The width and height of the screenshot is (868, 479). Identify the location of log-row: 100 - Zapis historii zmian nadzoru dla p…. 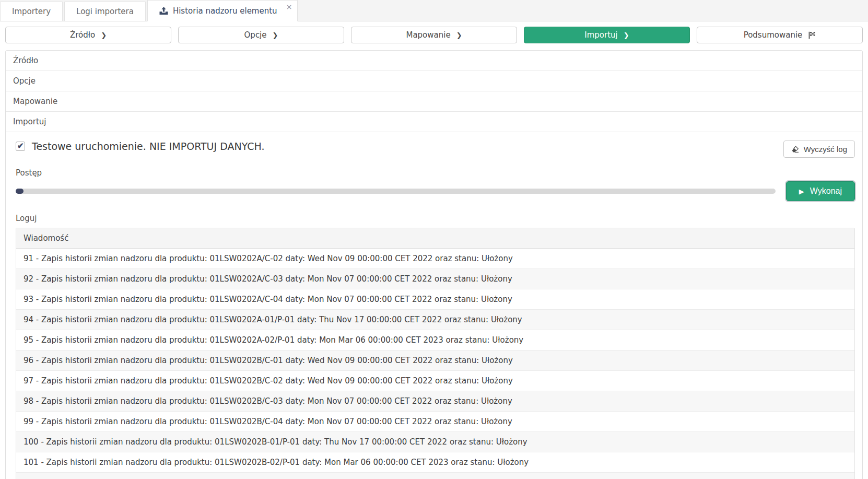
(436, 442).